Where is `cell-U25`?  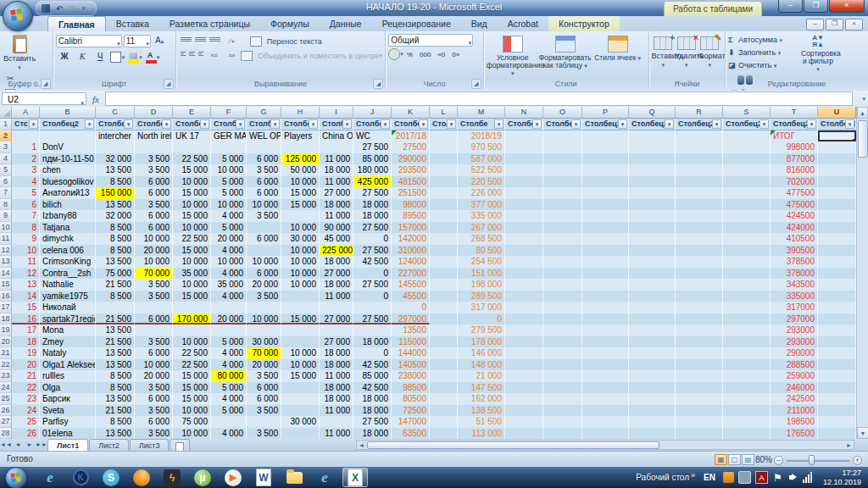
cell-U25 is located at coordinates (837, 399).